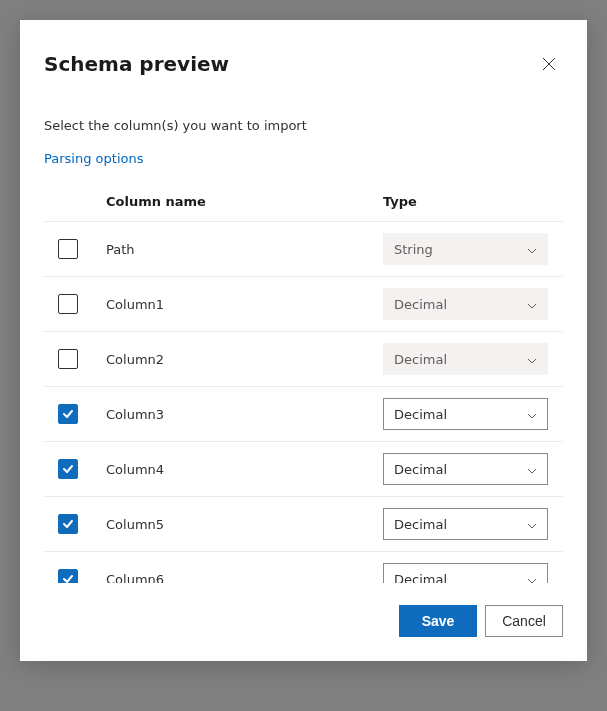  What do you see at coordinates (304, 158) in the screenshot?
I see `parsing-options-link: Parsing options` at bounding box center [304, 158].